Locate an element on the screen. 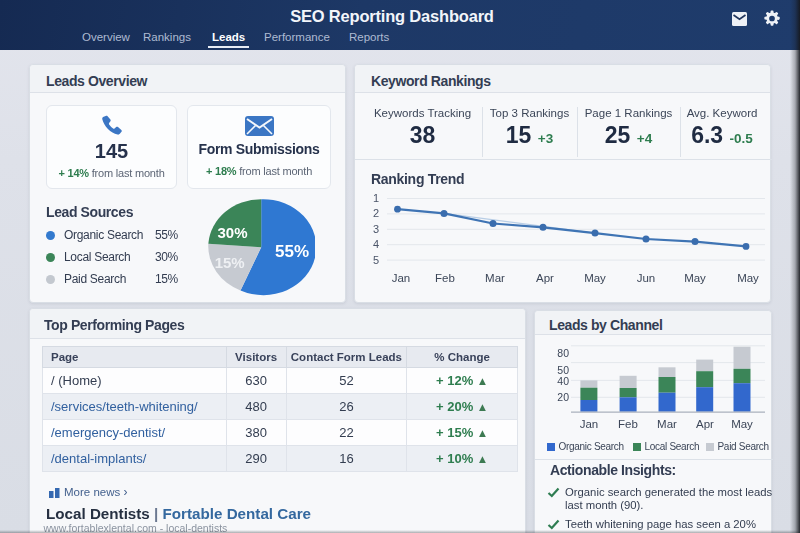 The height and width of the screenshot is (533, 800). svg-text: 40 is located at coordinates (563, 381).